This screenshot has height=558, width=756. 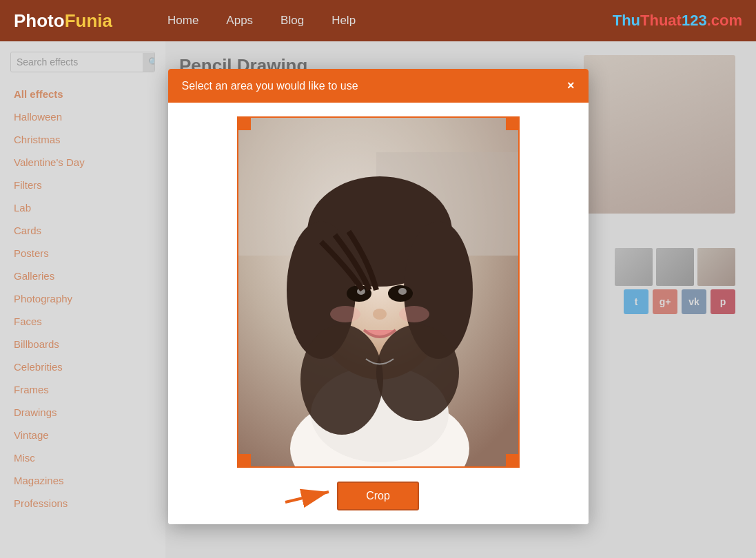 I want to click on logo: PhotoFunia, so click(x=63, y=21).